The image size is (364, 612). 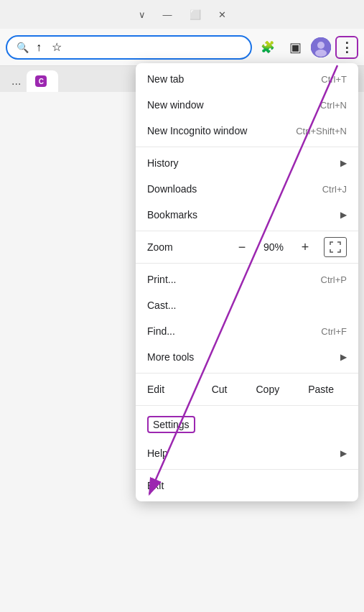 I want to click on sidebar-icon: ▣, so click(x=295, y=47).